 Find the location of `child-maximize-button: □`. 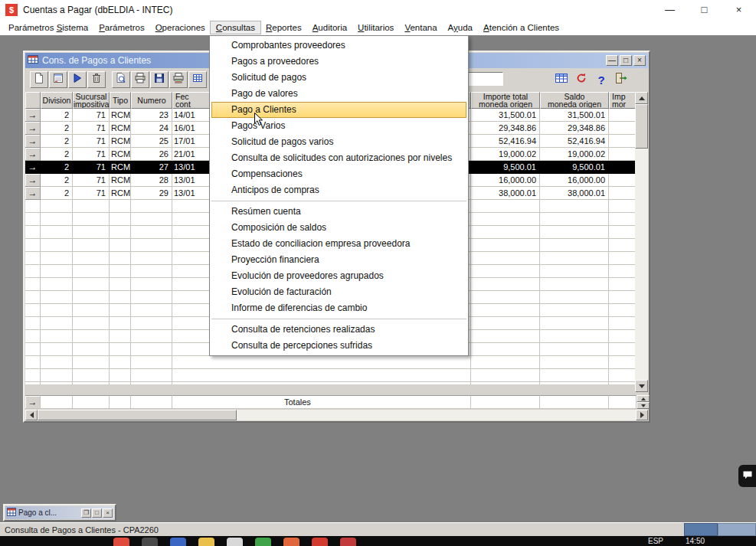

child-maximize-button: □ is located at coordinates (626, 60).